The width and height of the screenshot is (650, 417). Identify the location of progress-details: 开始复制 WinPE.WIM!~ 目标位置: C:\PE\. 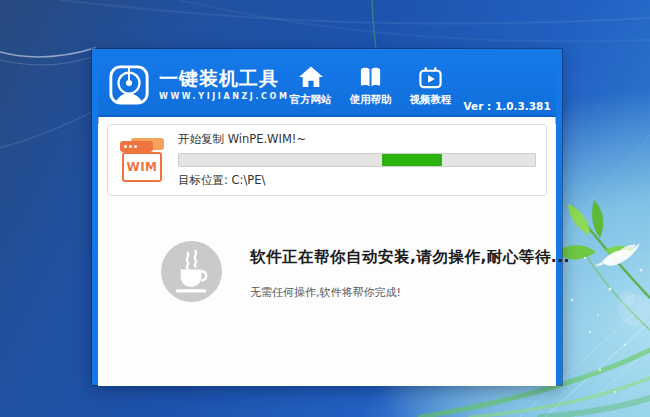
(357, 160).